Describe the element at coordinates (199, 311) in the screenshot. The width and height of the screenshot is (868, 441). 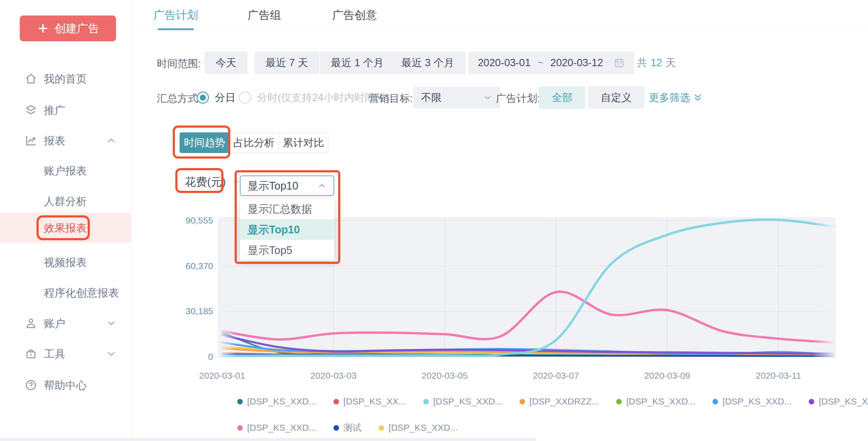
I see `svg-text: 30,185` at that location.